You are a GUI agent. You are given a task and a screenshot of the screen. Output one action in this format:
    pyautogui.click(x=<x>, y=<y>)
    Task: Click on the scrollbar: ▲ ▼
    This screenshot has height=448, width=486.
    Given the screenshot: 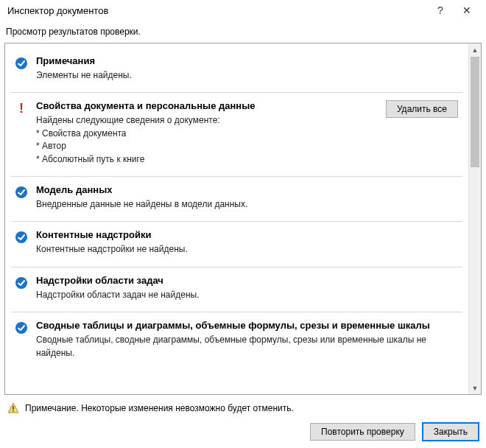 What is the action you would take?
    pyautogui.click(x=474, y=219)
    